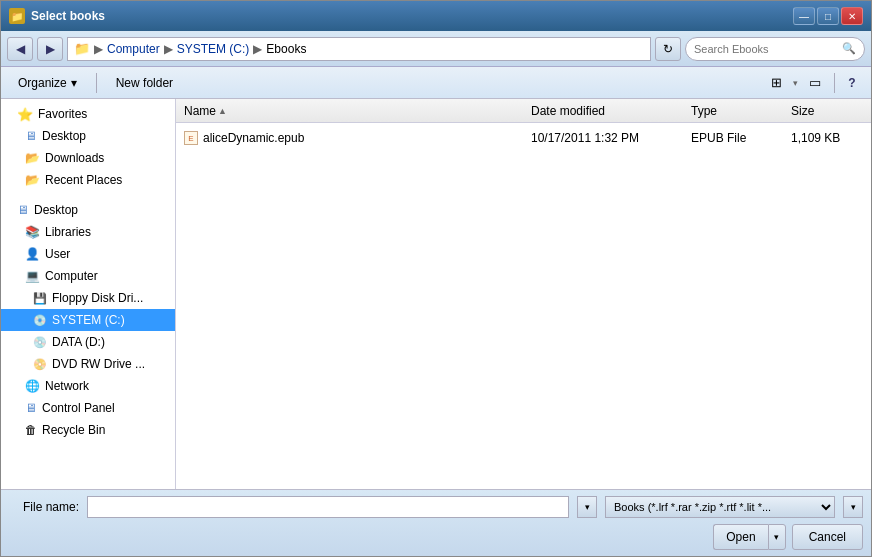 This screenshot has width=872, height=557. I want to click on view-icon: ⊞, so click(776, 82).